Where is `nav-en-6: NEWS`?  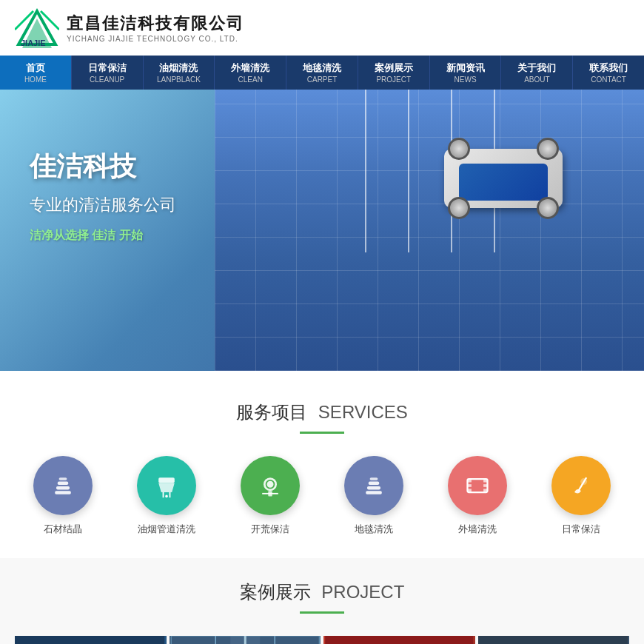 nav-en-6: NEWS is located at coordinates (466, 80).